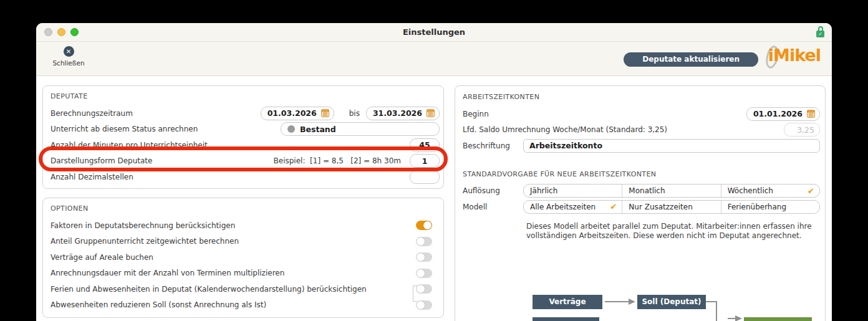 The height and width of the screenshot is (321, 868). I want to click on status-label: Unterricht ab diesem Status anrechnen, so click(166, 129).